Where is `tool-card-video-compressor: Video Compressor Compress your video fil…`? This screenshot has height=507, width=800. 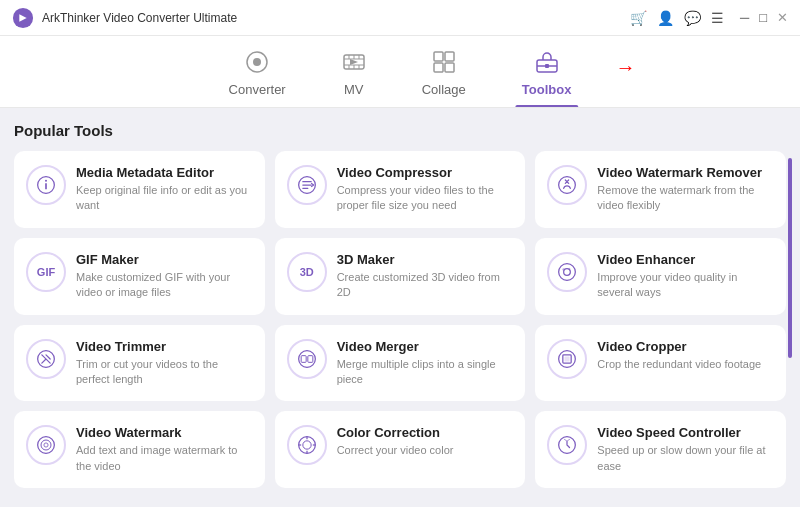
tool-card-video-compressor: Video Compressor Compress your video fil… is located at coordinates (400, 190).